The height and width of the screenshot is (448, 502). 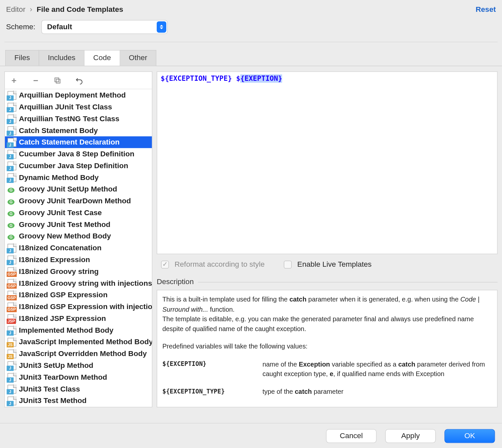 What do you see at coordinates (65, 236) in the screenshot?
I see `template-item-label: Groovy New Method Body` at bounding box center [65, 236].